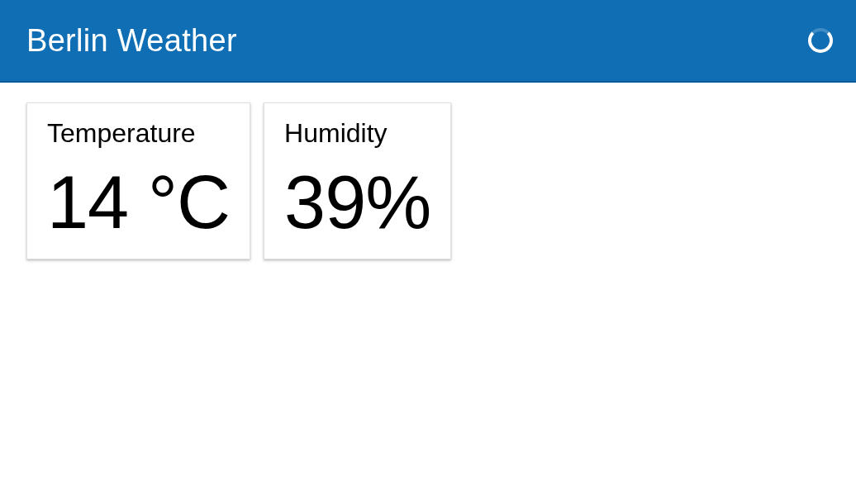 Image resolution: width=856 pixels, height=504 pixels. What do you see at coordinates (139, 134) in the screenshot?
I see `temperature-label: Temperature` at bounding box center [139, 134].